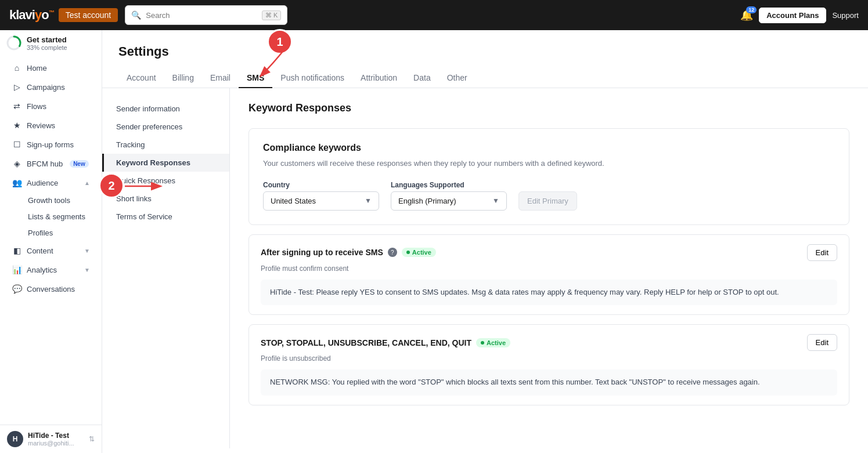 This screenshot has height=453, width=868. What do you see at coordinates (51, 289) in the screenshot?
I see `sidebar-item-conversations: 💬 Conversations` at bounding box center [51, 289].